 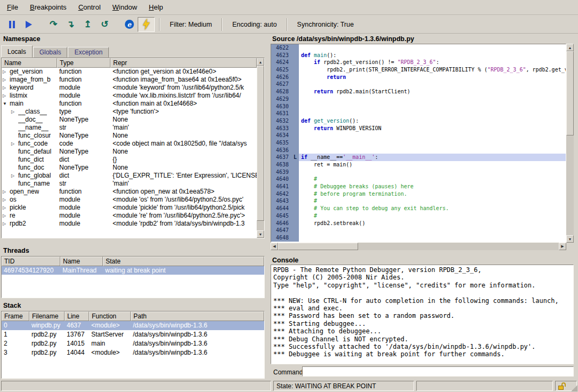 What do you see at coordinates (418, 179) in the screenshot?
I see `source-line: 4640 #` at bounding box center [418, 179].